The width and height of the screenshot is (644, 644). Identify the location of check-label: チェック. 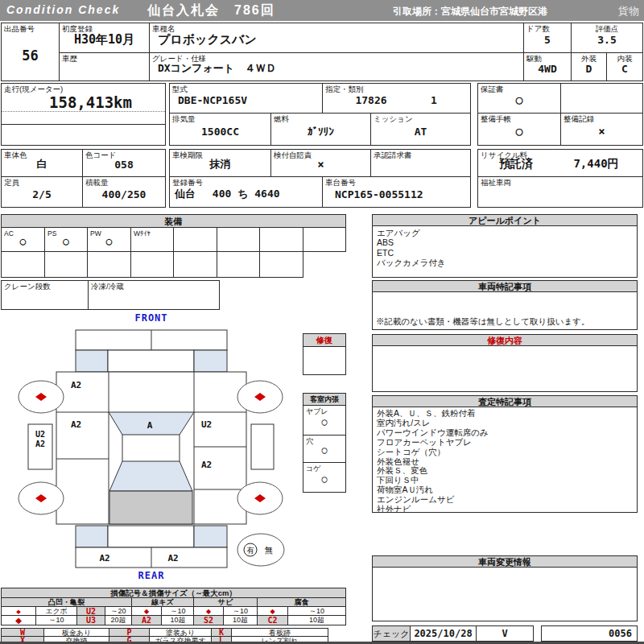
(391, 634).